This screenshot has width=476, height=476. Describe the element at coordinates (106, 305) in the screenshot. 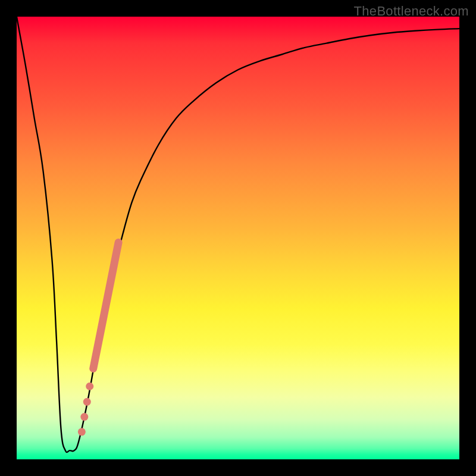

I see `highlight-segment` at that location.